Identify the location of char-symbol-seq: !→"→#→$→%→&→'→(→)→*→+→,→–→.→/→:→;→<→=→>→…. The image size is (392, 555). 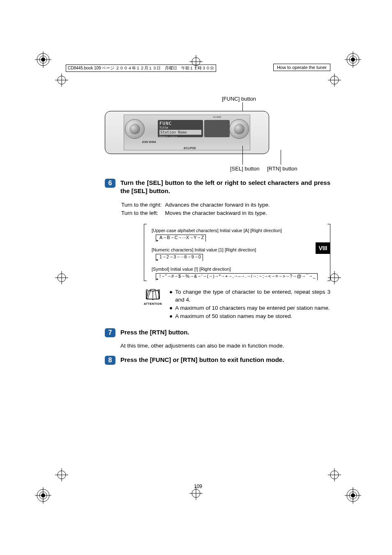
(237, 276).